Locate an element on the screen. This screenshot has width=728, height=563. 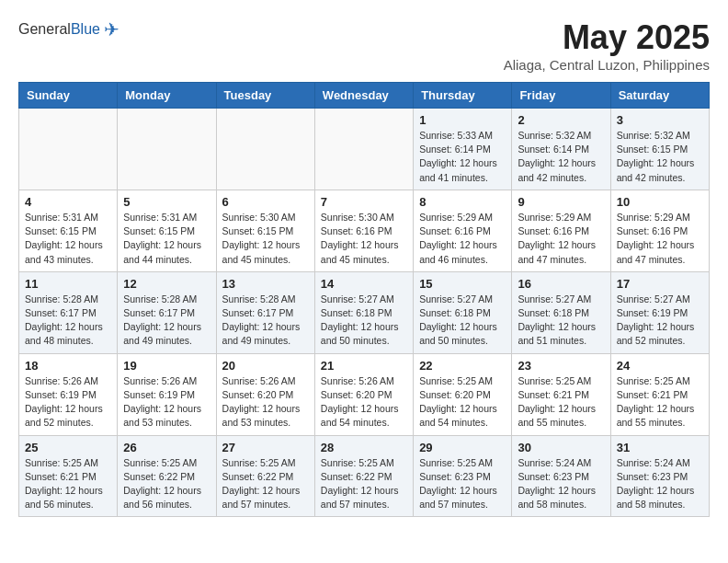
day-info: Sunrise: 5:25 AM Sunset: 6:22 PM Dayligh… is located at coordinates (166, 484).